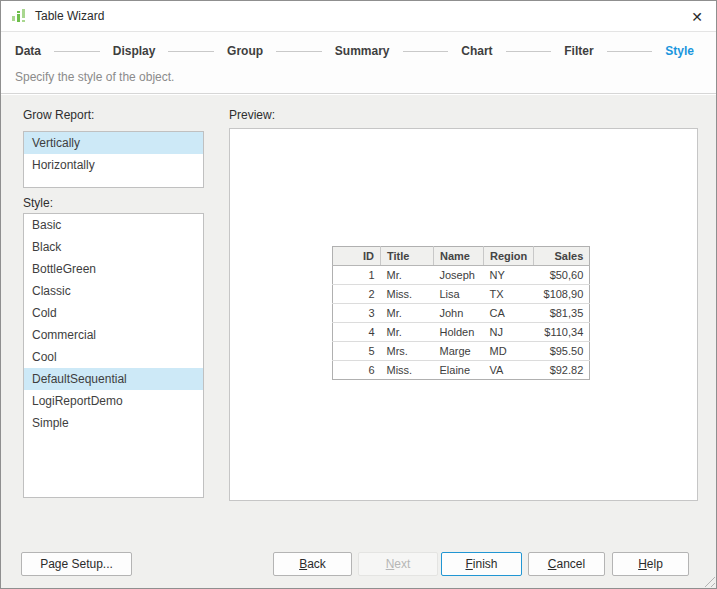 Image resolution: width=717 pixels, height=589 pixels. Describe the element at coordinates (312, 564) in the screenshot. I see `back-button: Back` at that location.